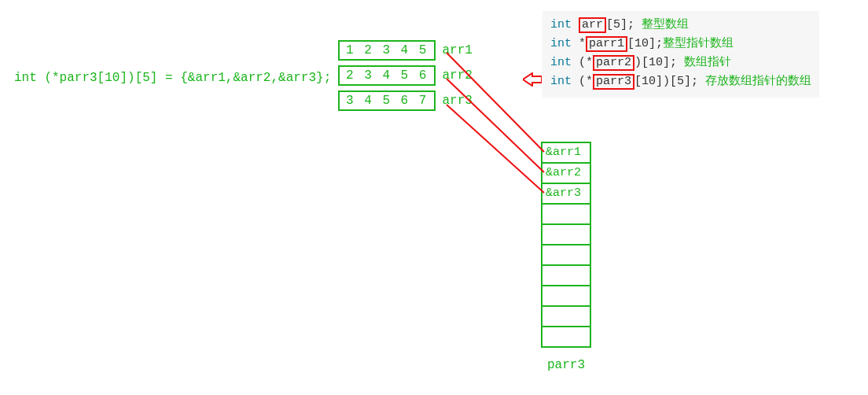  What do you see at coordinates (406, 50) in the screenshot?
I see `array-row: 1 2 3 4 5 arr1` at bounding box center [406, 50].